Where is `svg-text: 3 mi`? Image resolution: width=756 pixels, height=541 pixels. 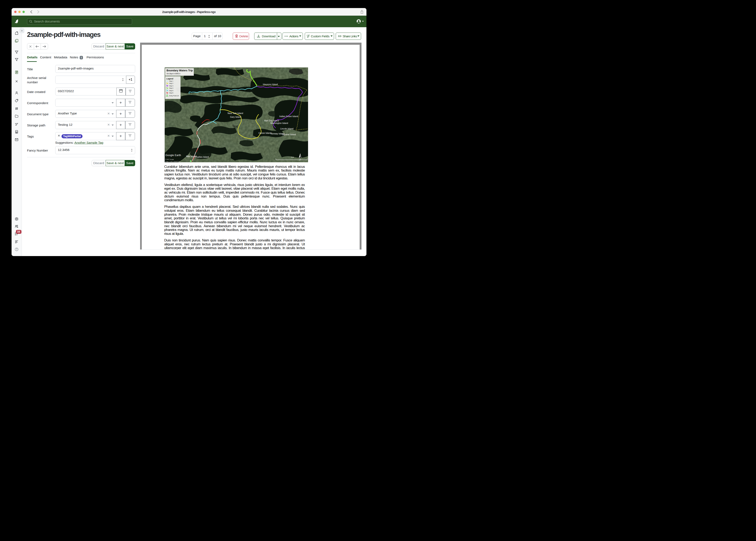
svg-text: 3 mi is located at coordinates (293, 157).